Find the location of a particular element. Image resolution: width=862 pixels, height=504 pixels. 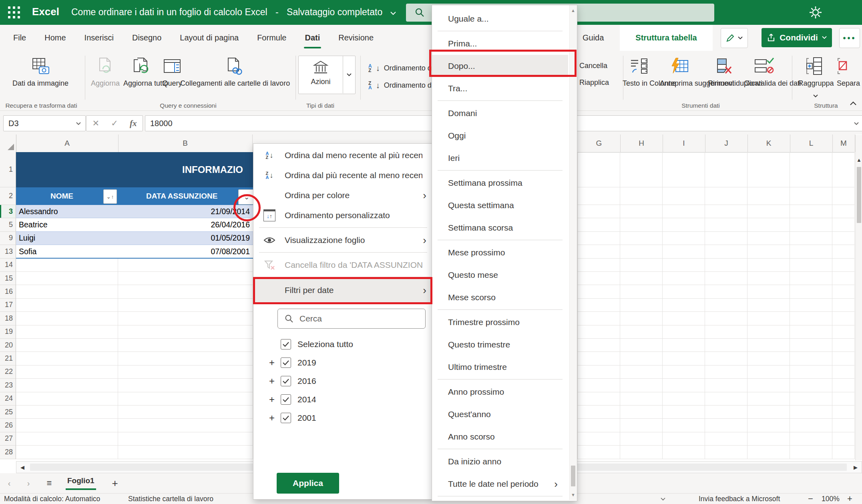

date-filter-ieri: Ieri is located at coordinates (500, 158).